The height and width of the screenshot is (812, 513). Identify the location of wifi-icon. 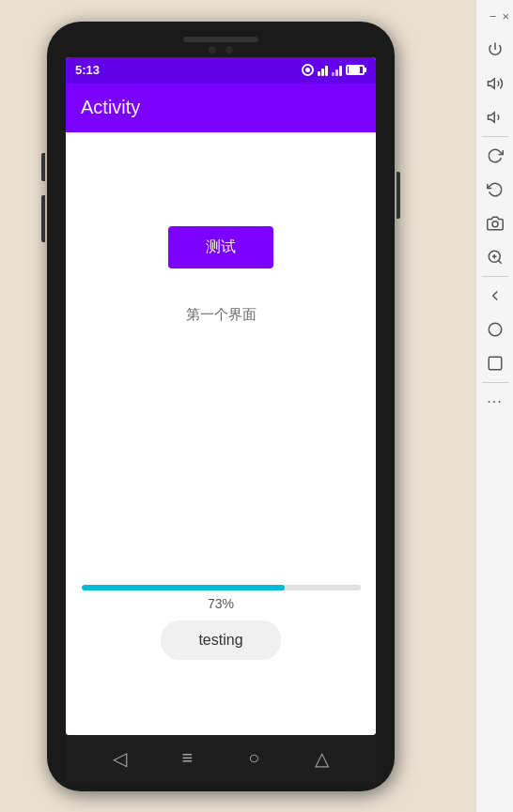
(323, 69).